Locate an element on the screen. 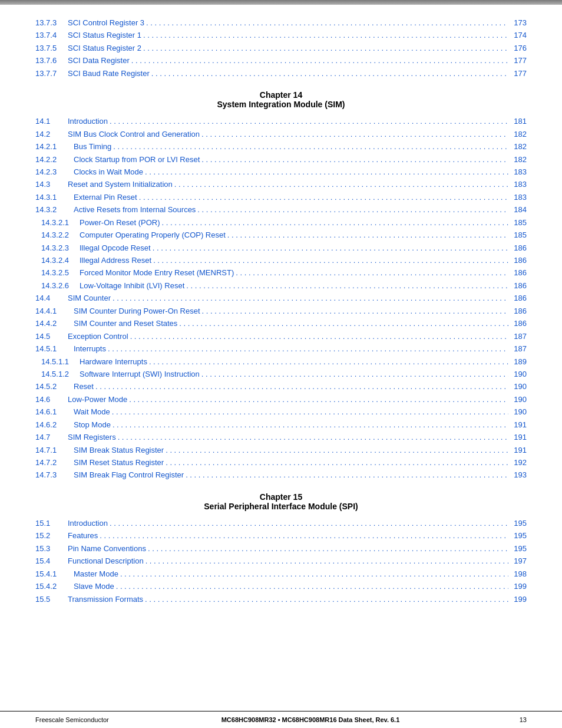 This screenshot has width=562, height=728. section-title: Forced Monitor Mode Entry Reset (MENRST) is located at coordinates (157, 272).